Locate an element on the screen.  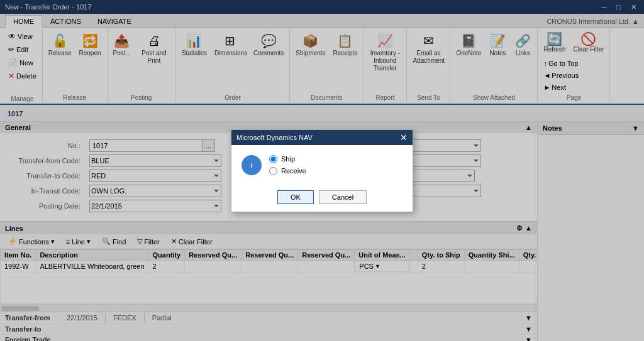
dialog: Microsoft Dynamics NAV ✕ i Ship Receive … is located at coordinates (322, 171).